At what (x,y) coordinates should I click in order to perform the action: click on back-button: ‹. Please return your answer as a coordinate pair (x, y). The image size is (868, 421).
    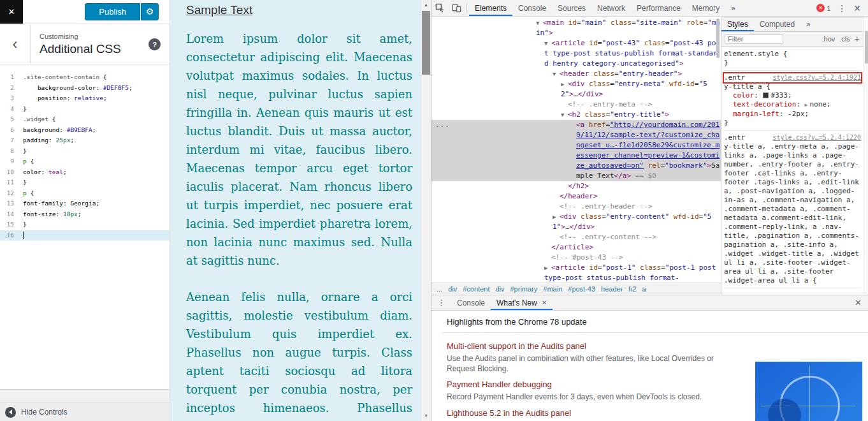
    Looking at the image, I should click on (15, 44).